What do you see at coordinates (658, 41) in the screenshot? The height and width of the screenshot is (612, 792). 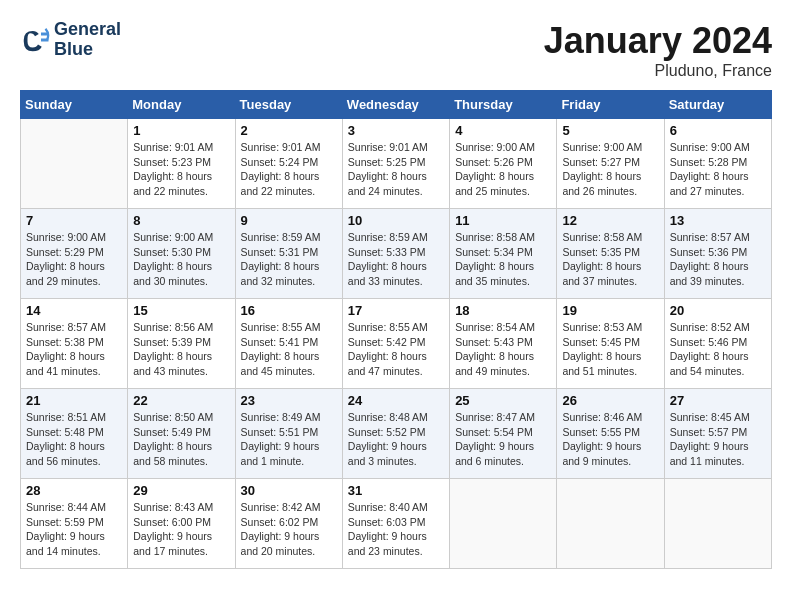 I see `month-title: January 2024` at bounding box center [658, 41].